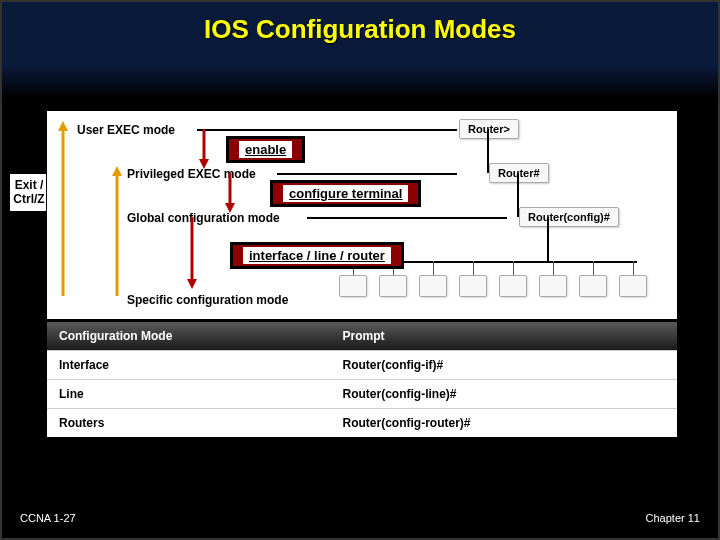 Image resolution: width=720 pixels, height=540 pixels. What do you see at coordinates (192, 253) in the screenshot?
I see `down-arrow-interface` at bounding box center [192, 253].